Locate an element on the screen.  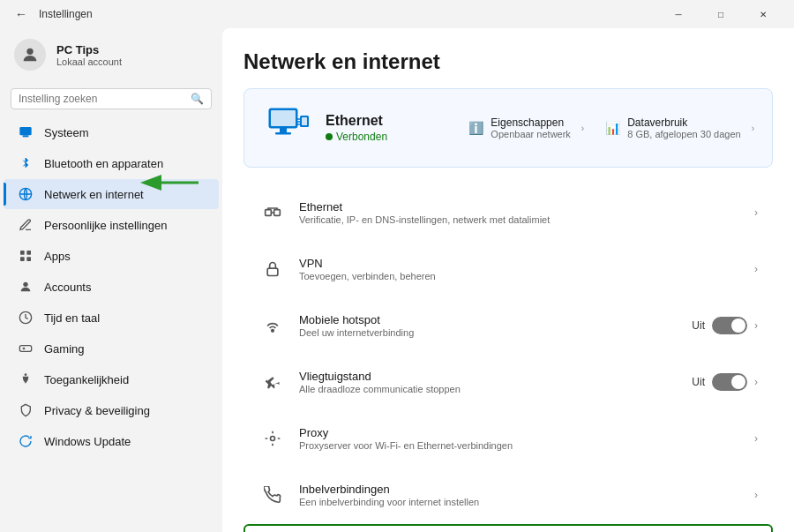
toggle-vliegtuigstand is located at coordinates (730, 382).